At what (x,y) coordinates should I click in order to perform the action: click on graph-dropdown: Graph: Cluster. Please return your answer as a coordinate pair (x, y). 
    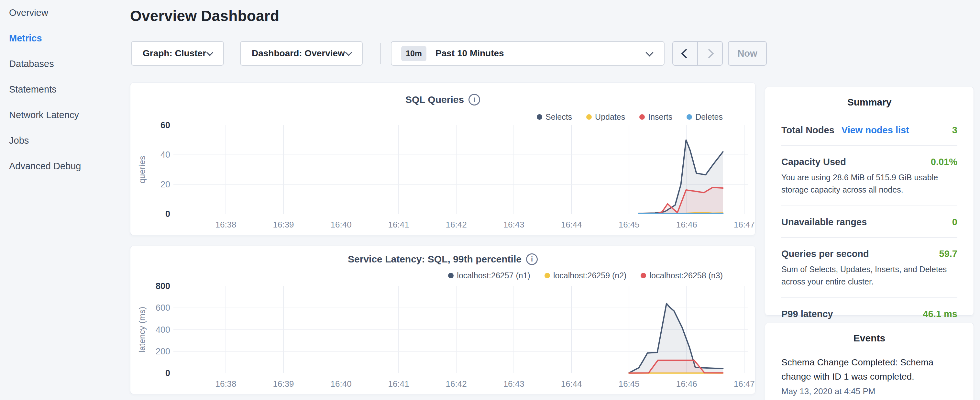
    Looking at the image, I should click on (177, 53).